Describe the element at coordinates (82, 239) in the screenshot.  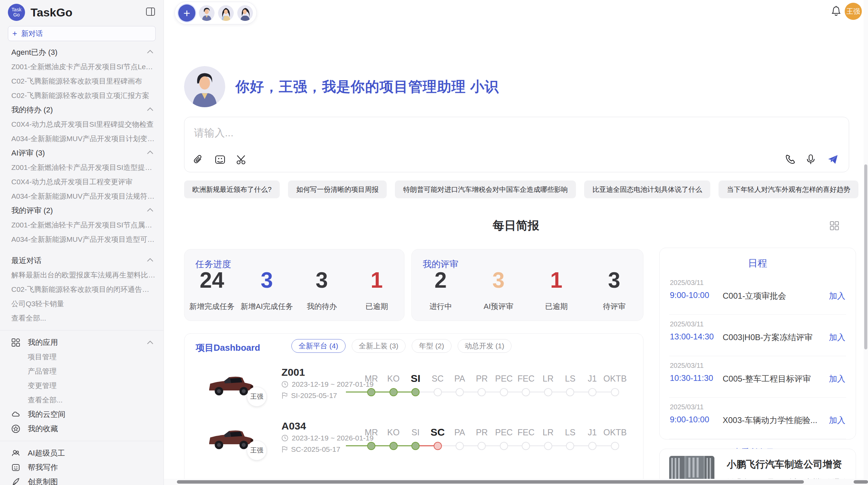
I see `conversation-item: A034-全新新能源MUV产品开发项目造型可行性评审` at that location.